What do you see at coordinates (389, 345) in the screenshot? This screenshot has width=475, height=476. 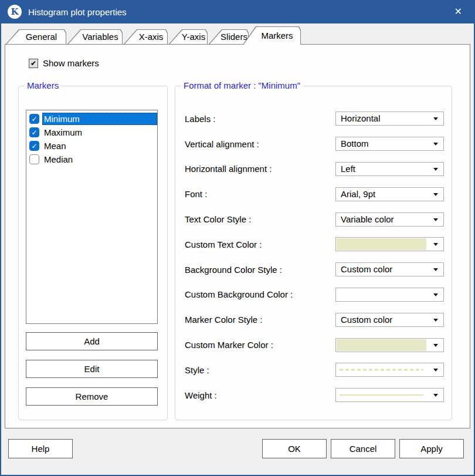 I see `dropdown-custom-marker-color` at bounding box center [389, 345].